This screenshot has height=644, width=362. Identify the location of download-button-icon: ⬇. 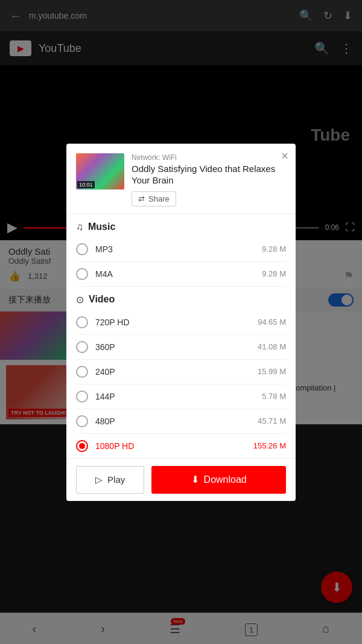
(195, 479).